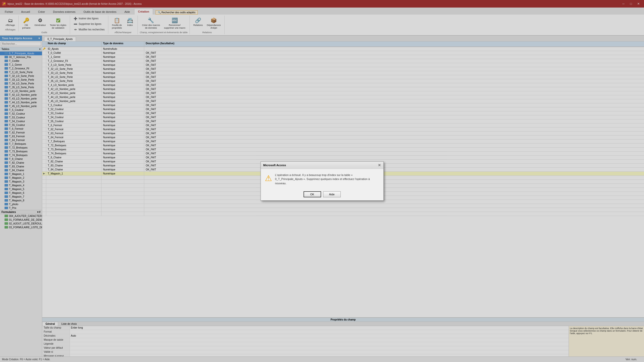  Describe the element at coordinates (275, 165) in the screenshot. I see `dialog-title-text: Microsoft Access` at that location.